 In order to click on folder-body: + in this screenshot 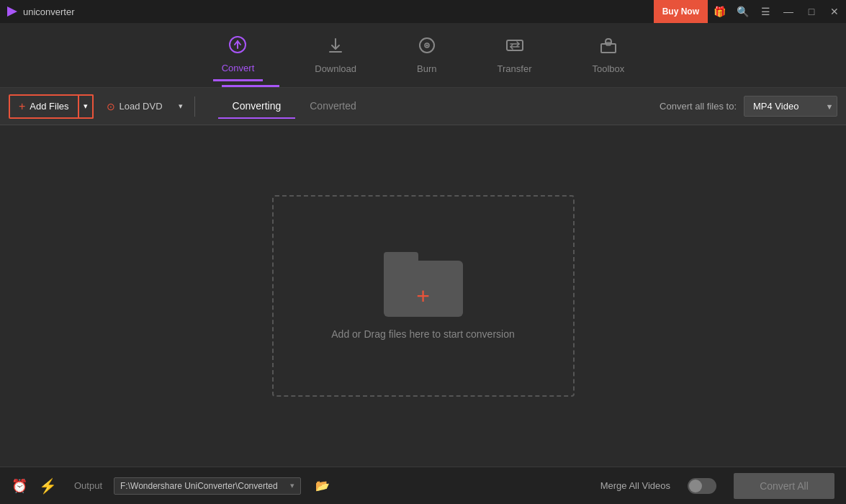, I will do `click(423, 289)`.